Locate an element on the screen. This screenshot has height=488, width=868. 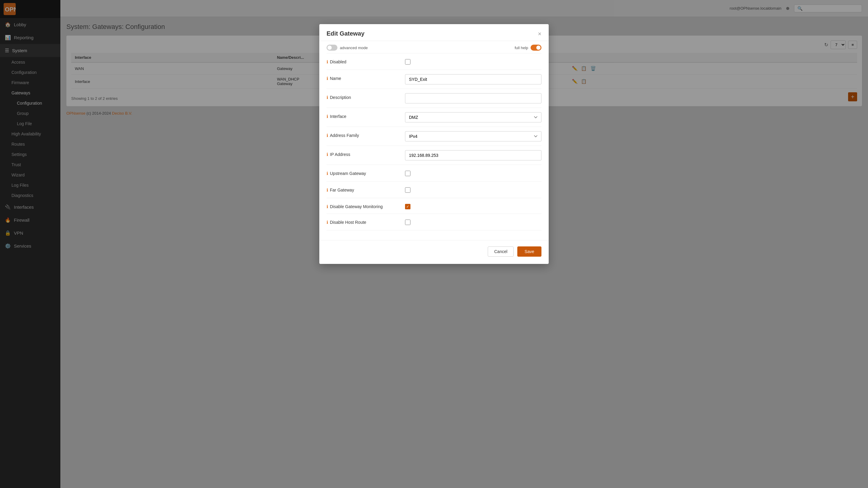
disable-monitoring-checkbox: ✓ is located at coordinates (408, 207).